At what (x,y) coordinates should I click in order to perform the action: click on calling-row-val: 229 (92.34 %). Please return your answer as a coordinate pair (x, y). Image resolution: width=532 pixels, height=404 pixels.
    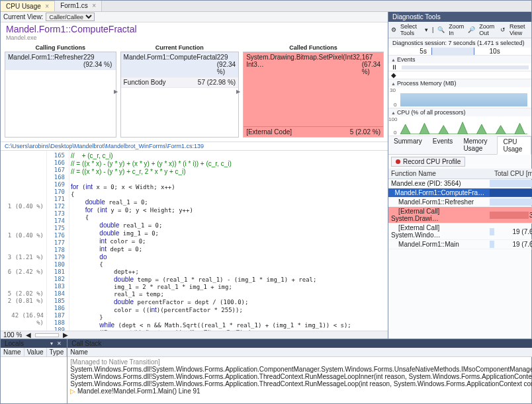
    Looking at the image, I should click on (98, 61).